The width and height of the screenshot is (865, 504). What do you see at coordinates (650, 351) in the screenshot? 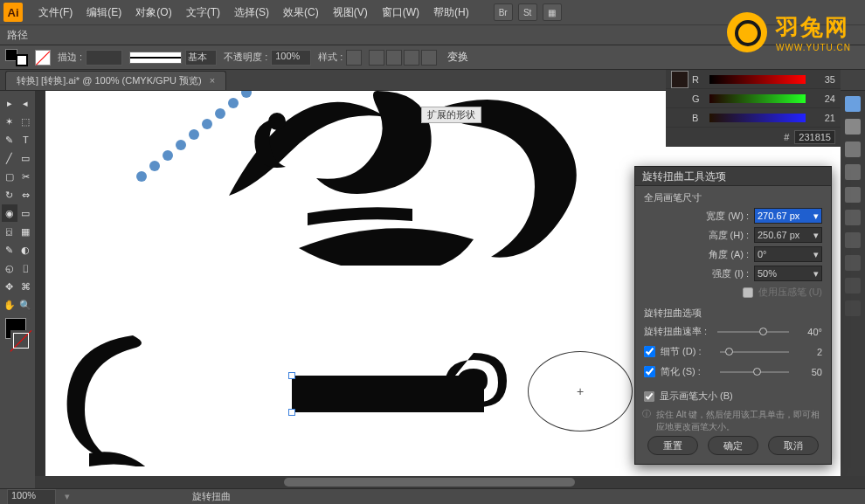
I see `detail-checkbox` at bounding box center [650, 351].